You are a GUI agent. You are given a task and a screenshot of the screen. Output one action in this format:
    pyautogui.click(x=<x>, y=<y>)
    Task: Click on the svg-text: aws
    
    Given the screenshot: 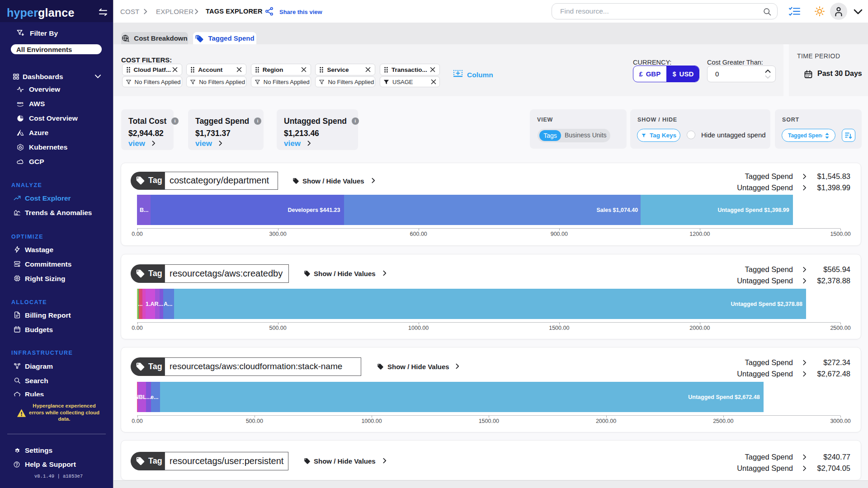 What is the action you would take?
    pyautogui.click(x=20, y=103)
    